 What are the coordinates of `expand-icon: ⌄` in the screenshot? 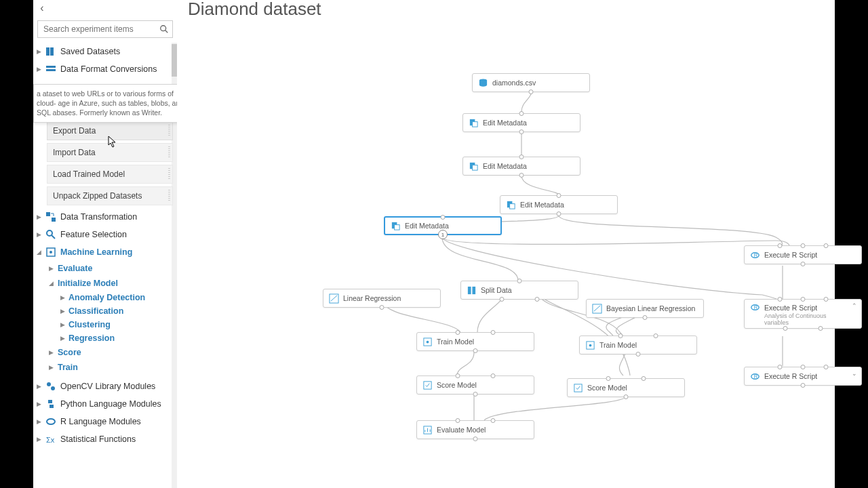 It's located at (854, 373).